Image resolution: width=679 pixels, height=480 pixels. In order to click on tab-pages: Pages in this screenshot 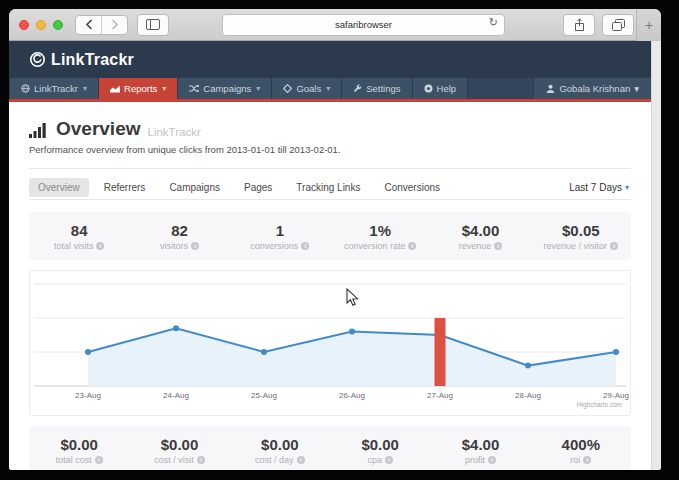, I will do `click(258, 188)`.